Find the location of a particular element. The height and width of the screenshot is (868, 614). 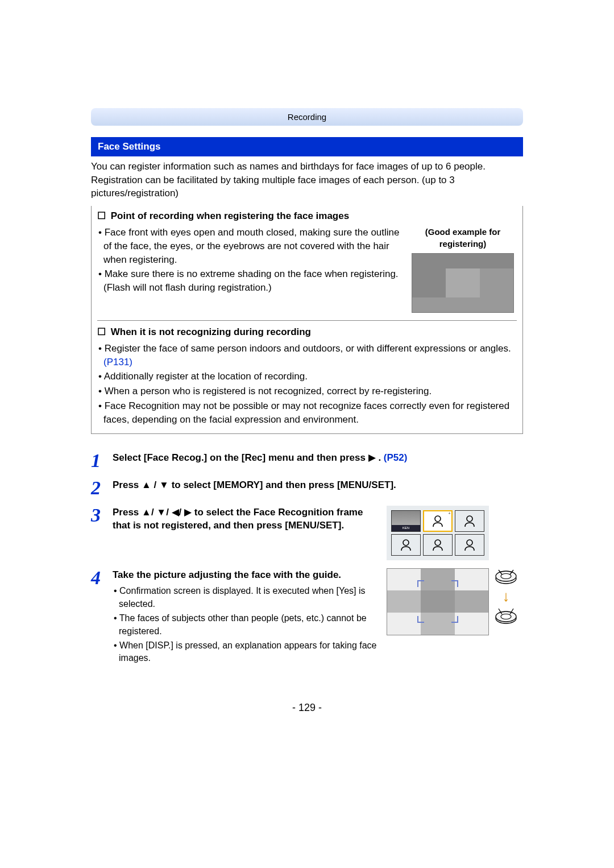

list-item: When a person who is registered is not r… is located at coordinates (308, 391).